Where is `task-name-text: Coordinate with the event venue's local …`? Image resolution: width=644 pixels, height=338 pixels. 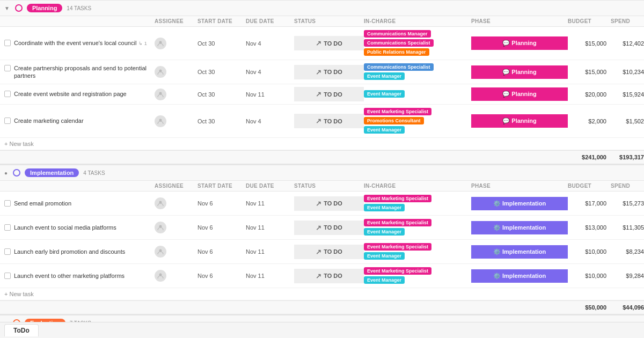
task-name-text: Coordinate with the event venue's local … is located at coordinates (80, 43).